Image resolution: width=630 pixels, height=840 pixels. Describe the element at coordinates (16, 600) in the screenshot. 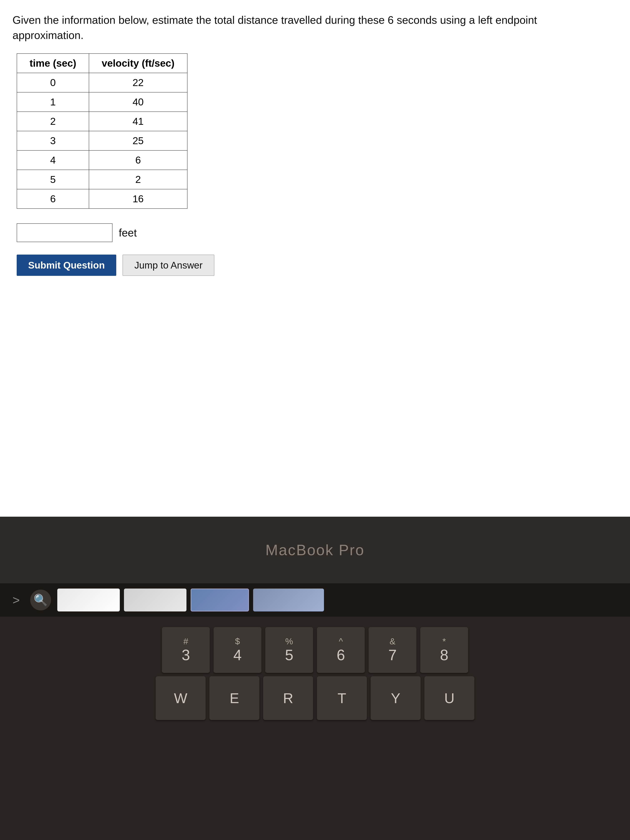

I see `chevron-icon: >` at that location.